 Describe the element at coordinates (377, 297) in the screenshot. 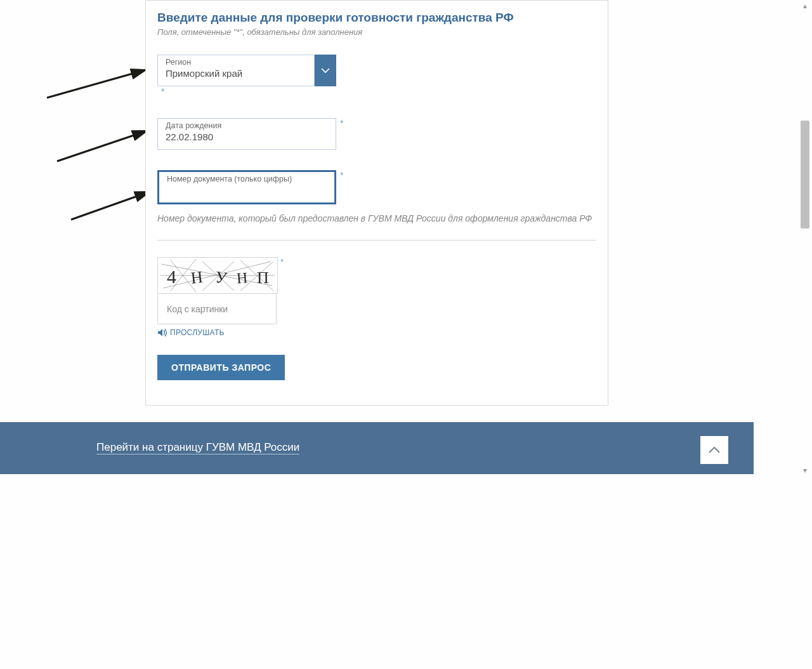

I see `captcha-block: 4 Н У Н П * Код с картинки ПРОСЛУШАТЬ` at that location.